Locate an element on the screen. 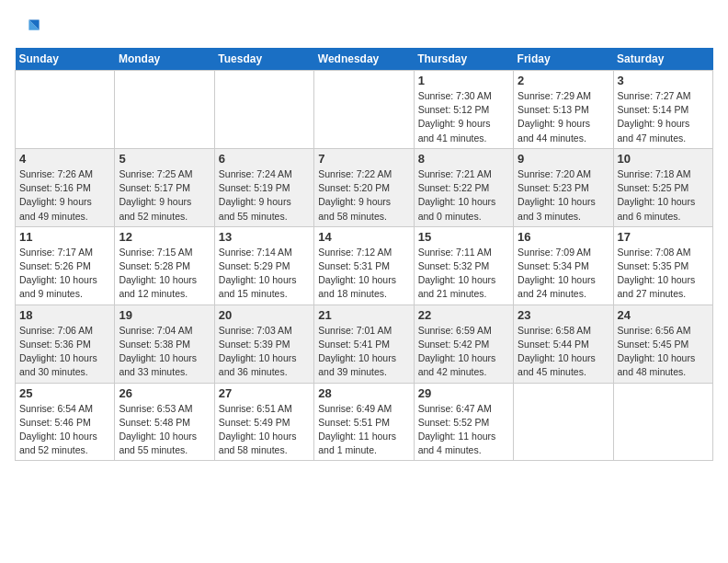  day-info: Sunrise: 7:09 AM Sunset: 5:34 PM Dayligh… is located at coordinates (563, 274).